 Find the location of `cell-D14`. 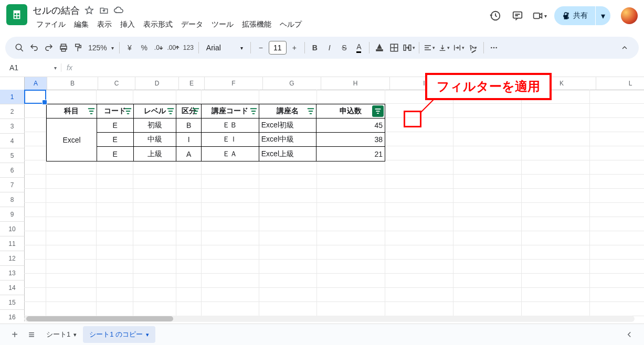

cell-D14 is located at coordinates (155, 281).